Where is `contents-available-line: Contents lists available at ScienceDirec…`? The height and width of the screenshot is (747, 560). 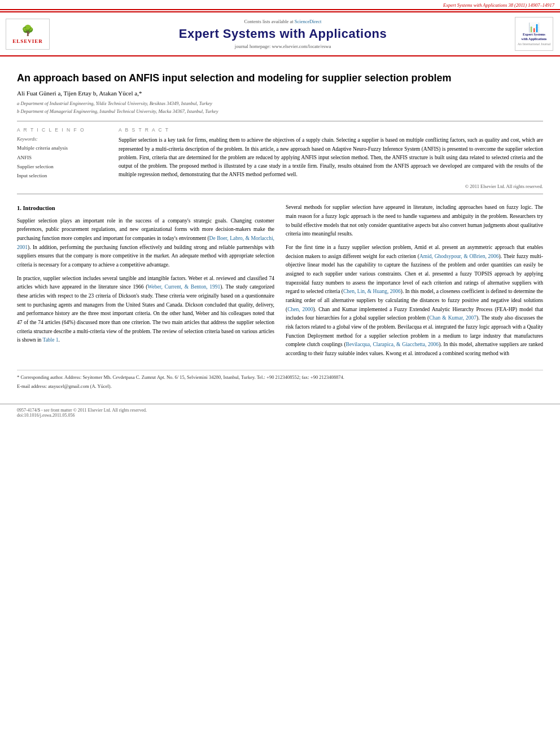 contents-available-line: Contents lists available at ScienceDirec… is located at coordinates (283, 21).